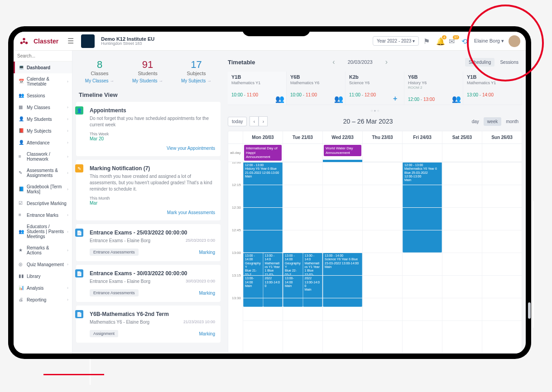  What do you see at coordinates (462, 138) in the screenshot?
I see `cal-day-header: Sat 25/03` at bounding box center [462, 138].